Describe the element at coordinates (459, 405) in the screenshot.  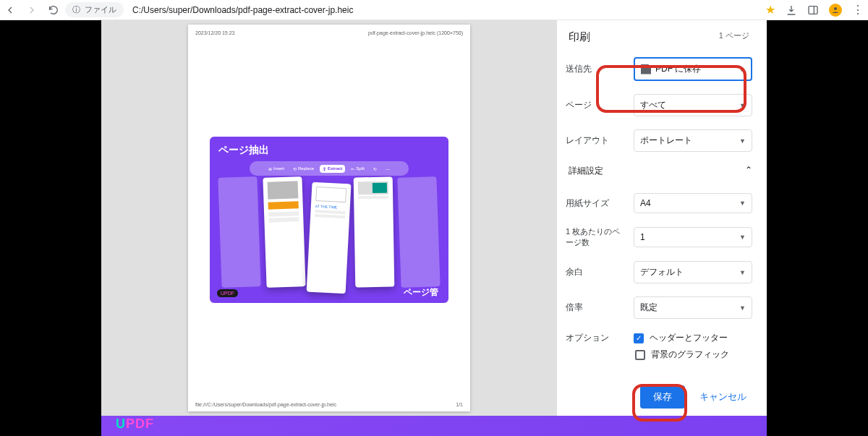
I see `preview-footer-page: 1/1` at that location.